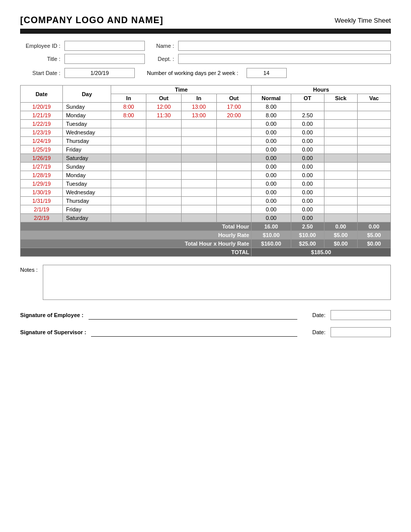 Image resolution: width=411 pixels, height=532 pixels. I want to click on col-day: Day, so click(87, 94).